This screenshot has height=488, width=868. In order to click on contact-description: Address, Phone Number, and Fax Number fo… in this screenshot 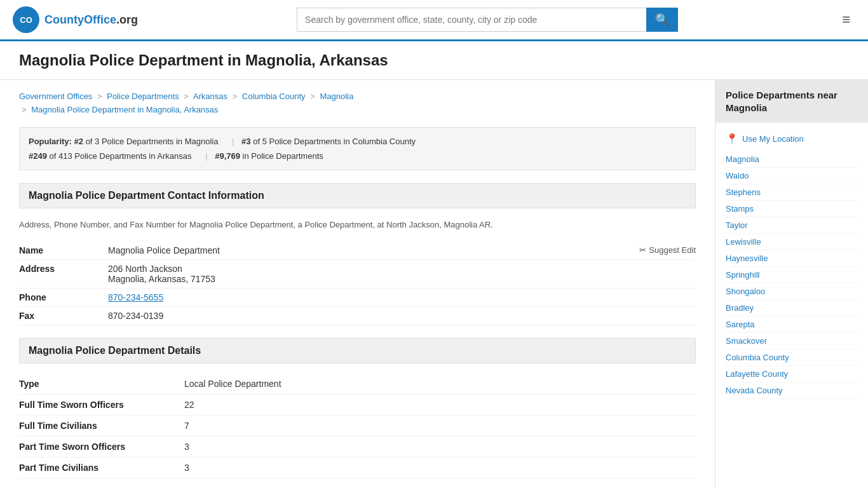, I will do `click(357, 225)`.